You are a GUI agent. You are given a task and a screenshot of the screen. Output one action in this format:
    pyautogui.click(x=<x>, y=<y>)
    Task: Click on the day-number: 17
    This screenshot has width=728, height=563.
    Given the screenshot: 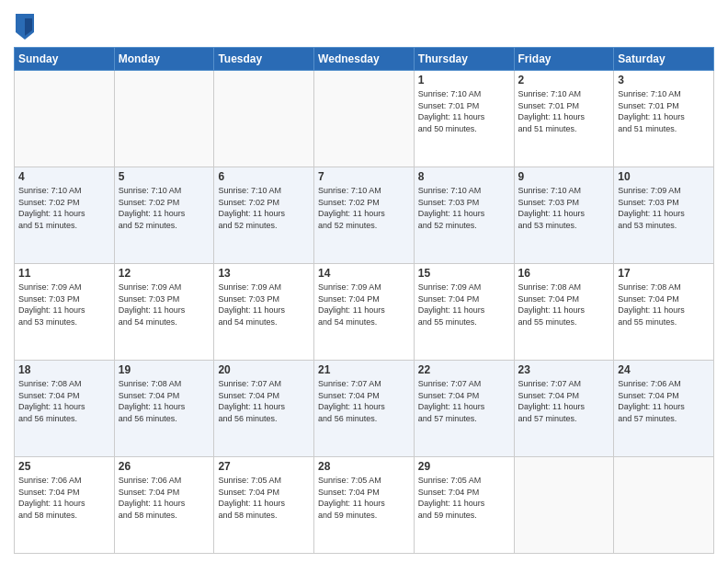 What is the action you would take?
    pyautogui.click(x=664, y=273)
    